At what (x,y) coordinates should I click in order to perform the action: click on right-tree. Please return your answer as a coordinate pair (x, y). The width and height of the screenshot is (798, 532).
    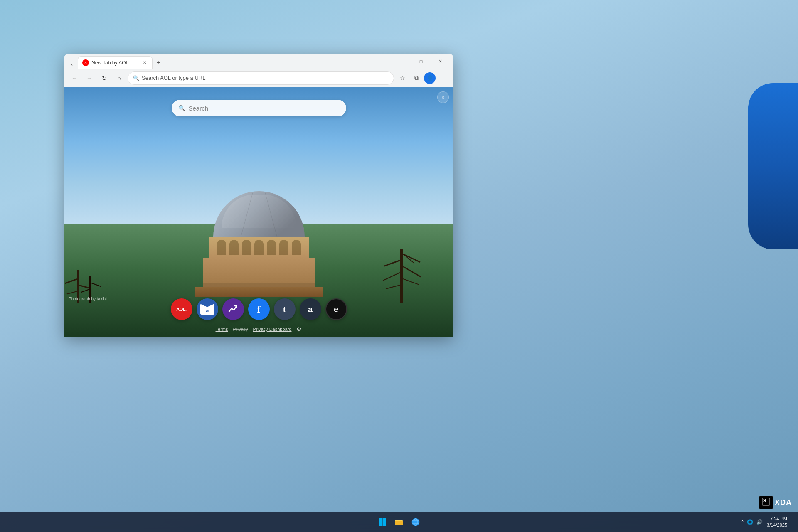
    Looking at the image, I should click on (401, 276).